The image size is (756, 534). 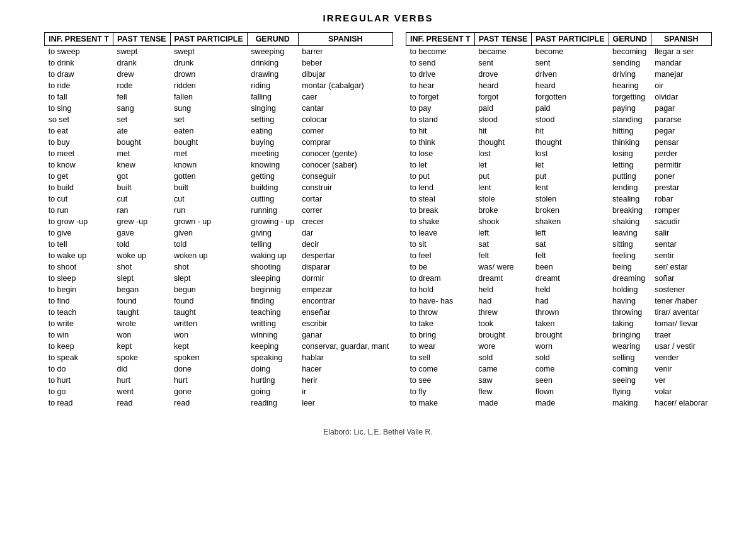 What do you see at coordinates (570, 403) in the screenshot?
I see `table-cell: made` at bounding box center [570, 403].